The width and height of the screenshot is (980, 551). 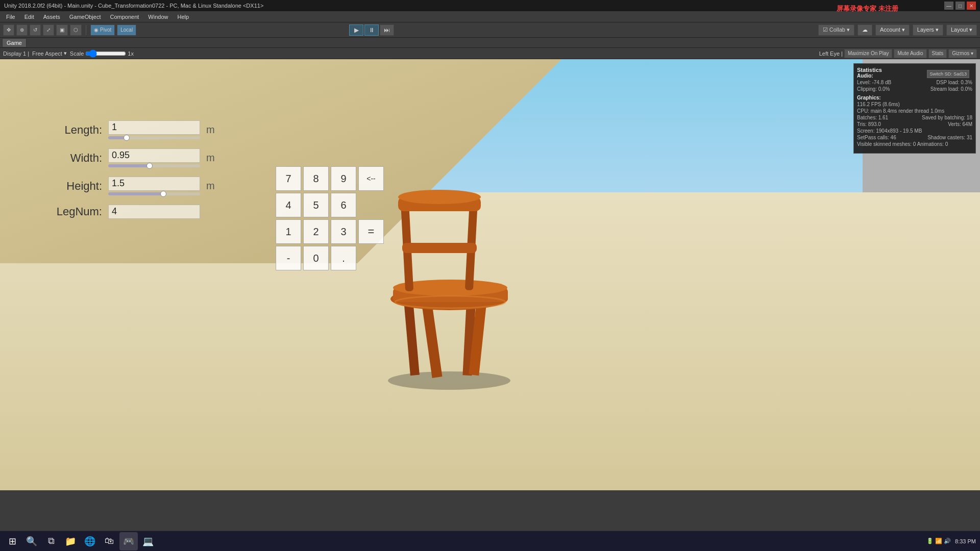 I want to click on chair-front-leg-left, so click(x=432, y=338).